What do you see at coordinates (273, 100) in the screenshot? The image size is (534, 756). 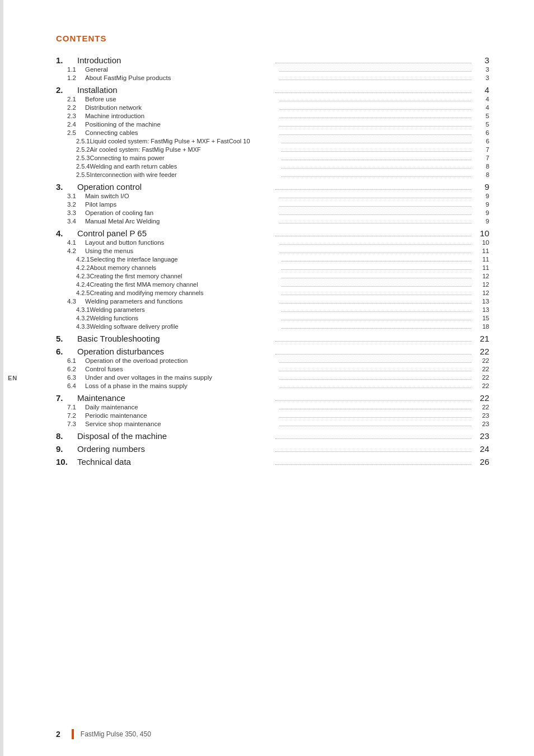 I see `toc-minor-section: 2.1Before use4` at bounding box center [273, 100].